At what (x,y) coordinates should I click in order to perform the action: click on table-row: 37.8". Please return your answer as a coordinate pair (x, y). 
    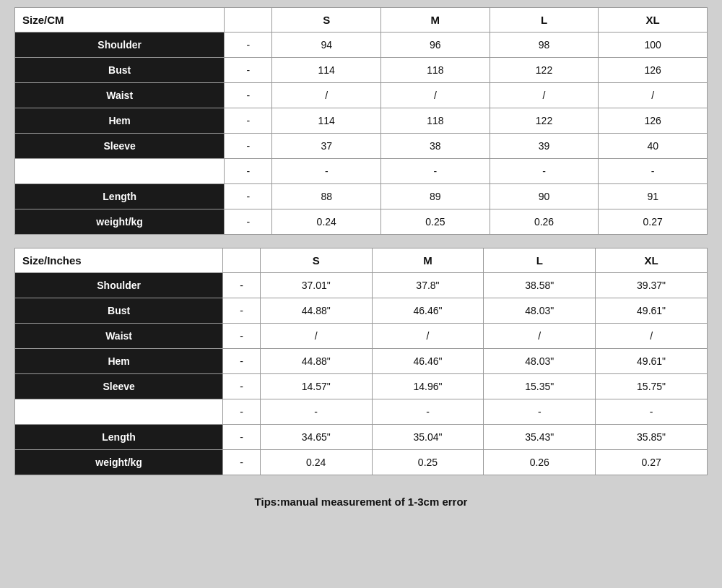
    Looking at the image, I should click on (427, 286).